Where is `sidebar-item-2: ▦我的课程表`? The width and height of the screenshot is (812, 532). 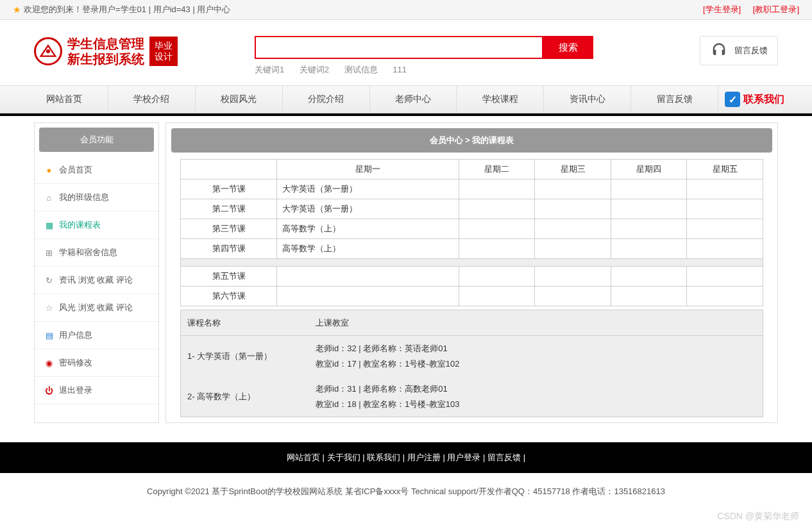
sidebar-item-2: ▦我的课程表 is located at coordinates (96, 226).